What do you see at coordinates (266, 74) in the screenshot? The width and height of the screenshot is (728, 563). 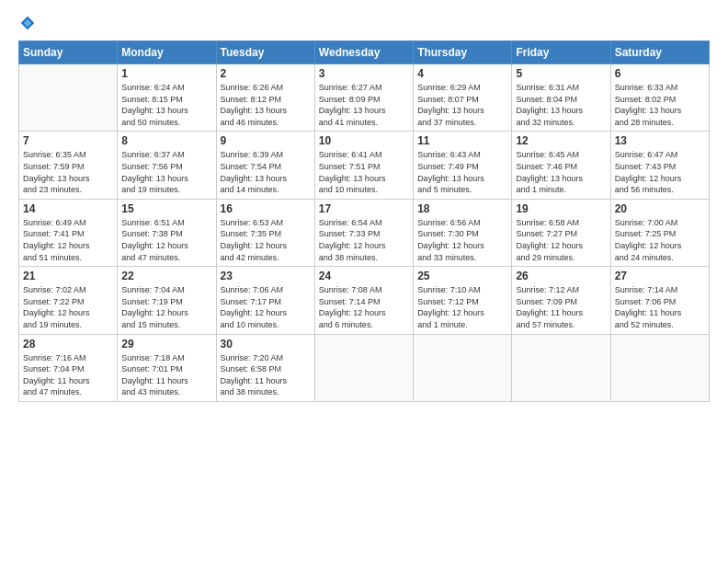 I see `day-number: 2` at bounding box center [266, 74].